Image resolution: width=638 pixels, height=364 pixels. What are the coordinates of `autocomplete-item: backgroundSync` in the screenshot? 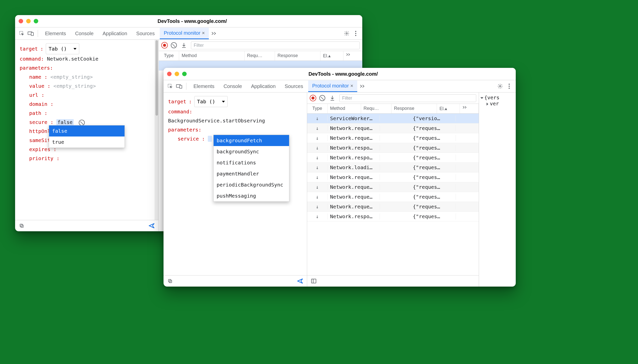 It's located at (251, 152).